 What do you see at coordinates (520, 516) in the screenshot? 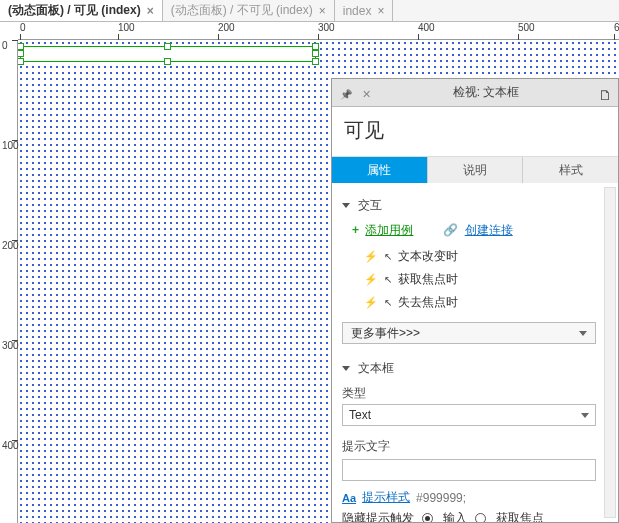
I see `radio-label: 获取焦点` at bounding box center [520, 516].